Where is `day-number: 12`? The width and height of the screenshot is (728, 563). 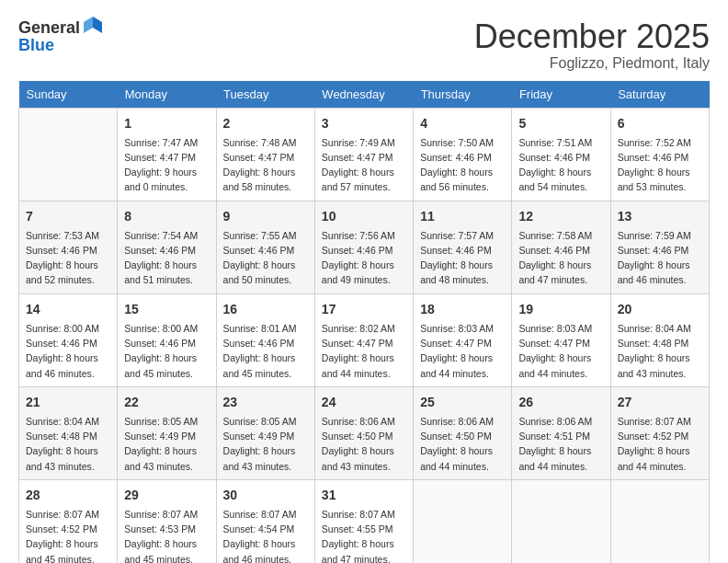 day-number: 12 is located at coordinates (561, 217).